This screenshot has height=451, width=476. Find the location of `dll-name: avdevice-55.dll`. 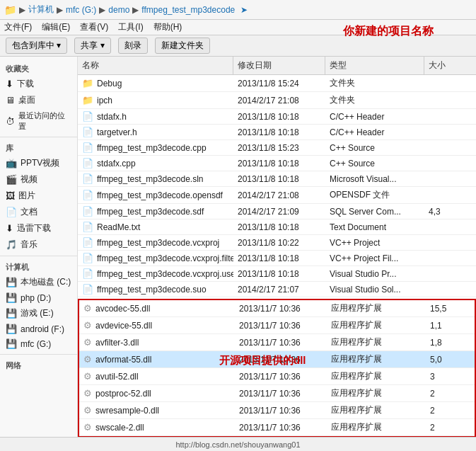

dll-name: avdevice-55.dll is located at coordinates (124, 326).